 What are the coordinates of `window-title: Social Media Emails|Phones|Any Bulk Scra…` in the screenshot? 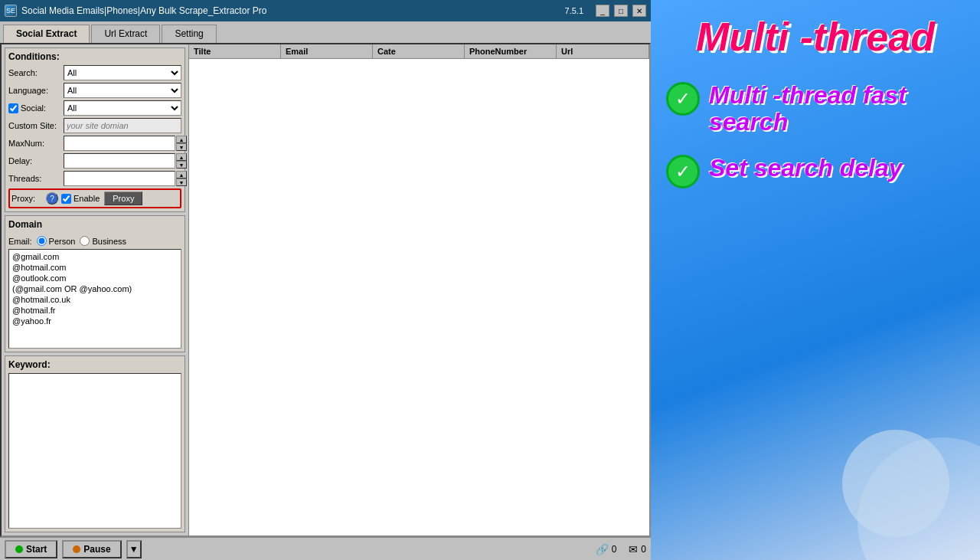 It's located at (144, 11).